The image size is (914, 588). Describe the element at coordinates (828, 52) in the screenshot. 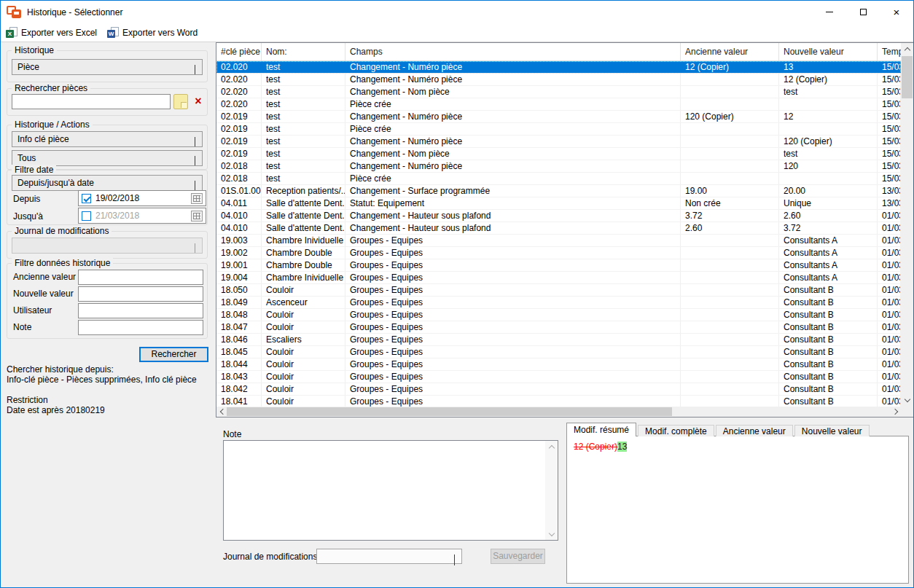

I see `column-header-nouvelle: Nouvelle valeur` at that location.